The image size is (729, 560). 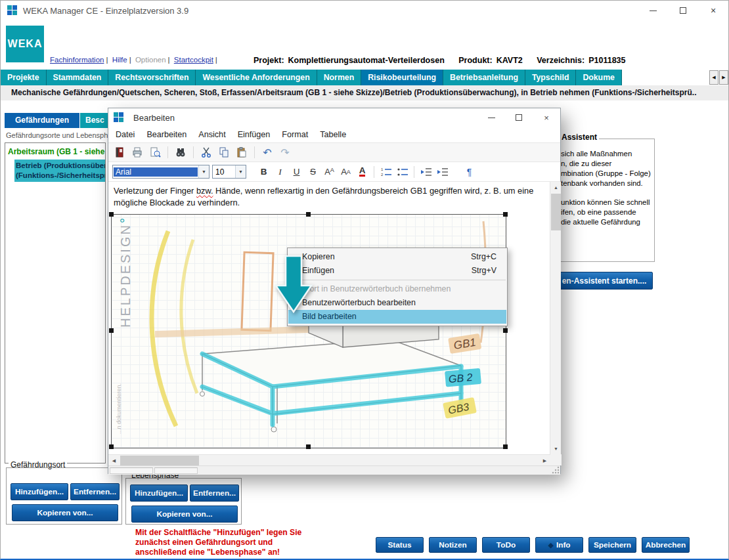 I want to click on scroll-right-icon: ▶, so click(x=545, y=461).